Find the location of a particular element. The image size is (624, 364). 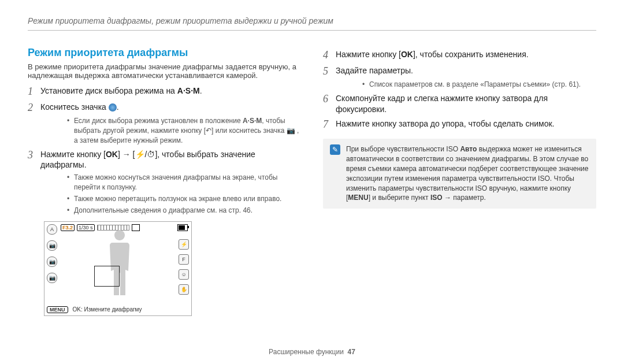

step5-text: Задайте параметры. is located at coordinates (374, 72).